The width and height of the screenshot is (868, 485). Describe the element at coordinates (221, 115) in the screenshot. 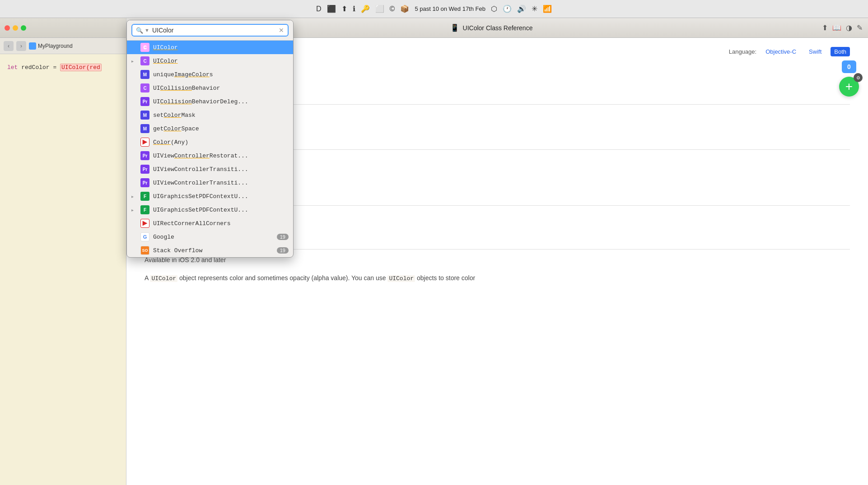

I see `result-text-5: setColorMask` at that location.